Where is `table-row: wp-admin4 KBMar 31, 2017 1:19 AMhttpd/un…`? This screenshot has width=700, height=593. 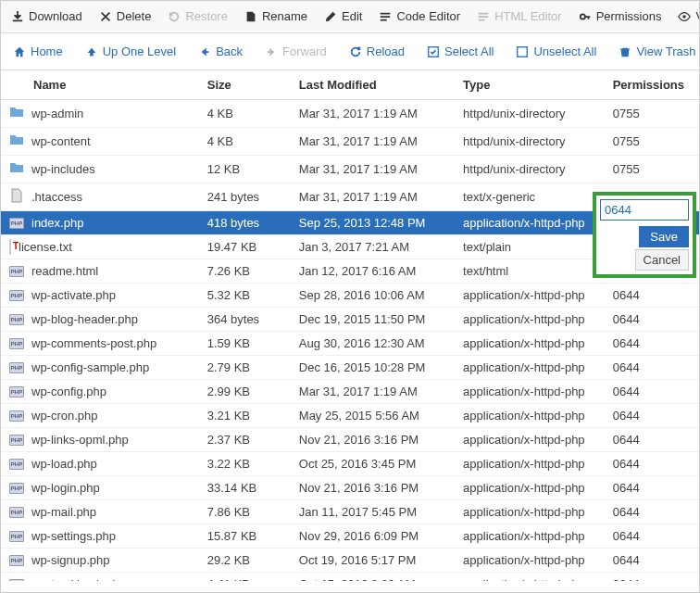 table-row: wp-admin4 KBMar 31, 2017 1:19 AMhttpd/un… is located at coordinates (350, 114).